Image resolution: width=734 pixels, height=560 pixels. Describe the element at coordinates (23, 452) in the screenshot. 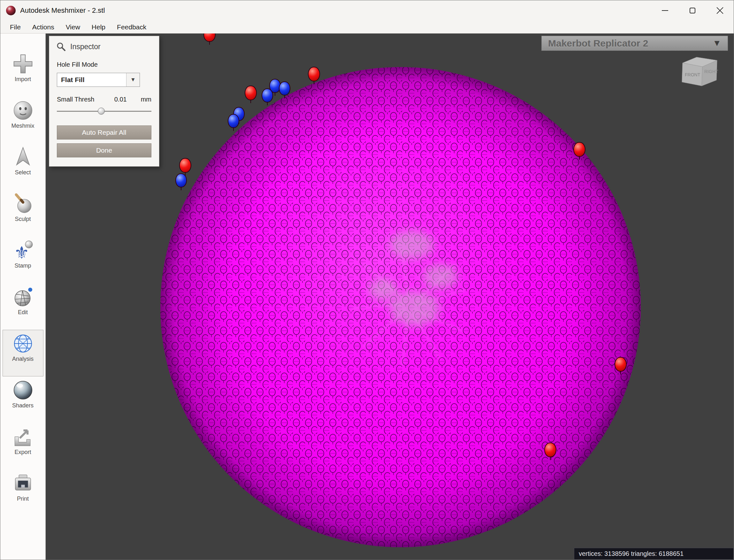

I see `sidebar-item-label: Export` at that location.